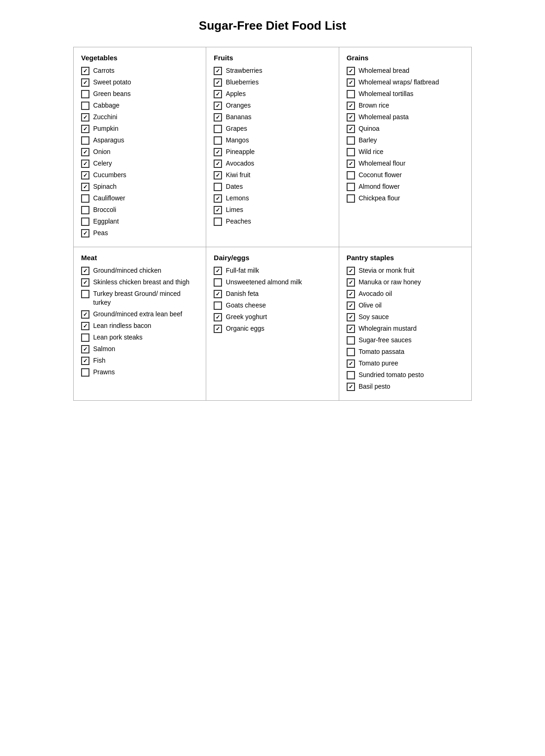 This screenshot has width=545, height=756. Describe the element at coordinates (405, 317) in the screenshot. I see `list-item: Soy sauce` at that location.